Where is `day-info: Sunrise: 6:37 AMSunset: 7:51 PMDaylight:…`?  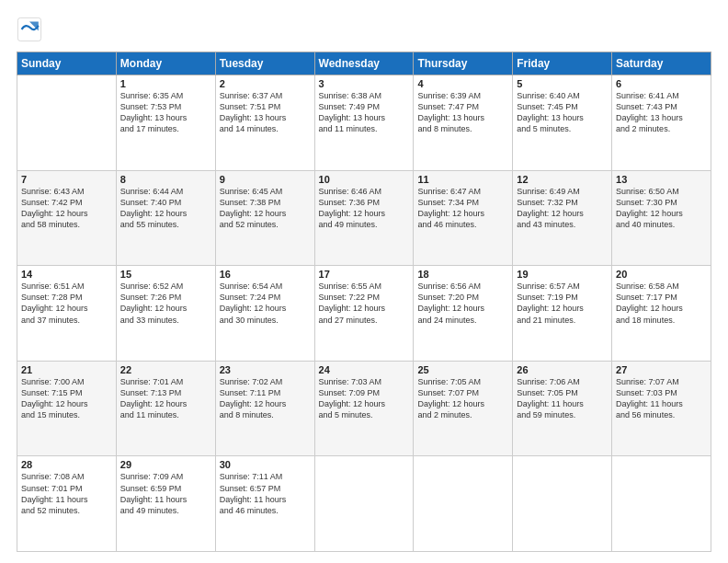
day-info: Sunrise: 6:37 AMSunset: 7:51 PMDaylight:… is located at coordinates (265, 112).